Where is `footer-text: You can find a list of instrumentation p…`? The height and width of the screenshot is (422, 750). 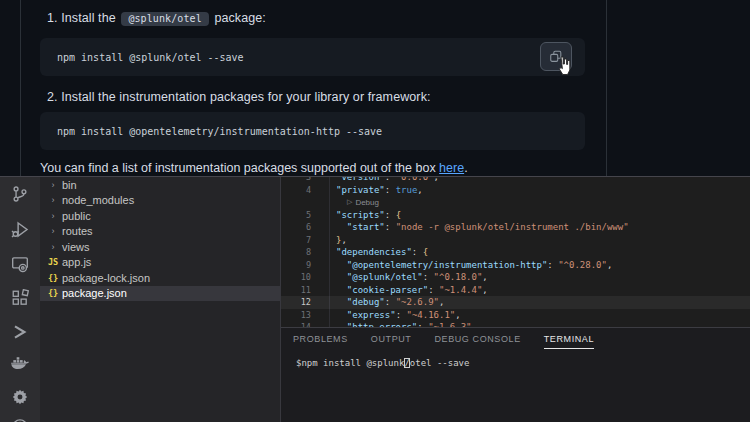
footer-text: You can find a list of instrumentation p… is located at coordinates (240, 168).